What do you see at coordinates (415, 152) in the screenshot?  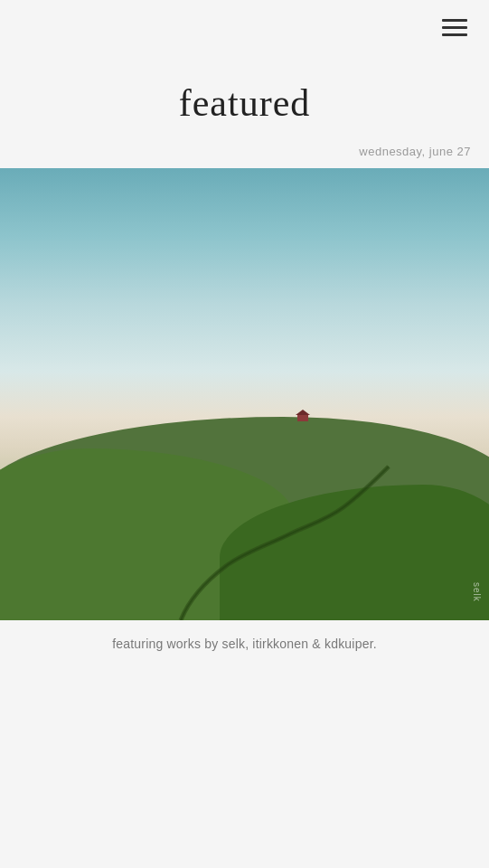 I see `date-label: wednesday, june 27` at bounding box center [415, 152].